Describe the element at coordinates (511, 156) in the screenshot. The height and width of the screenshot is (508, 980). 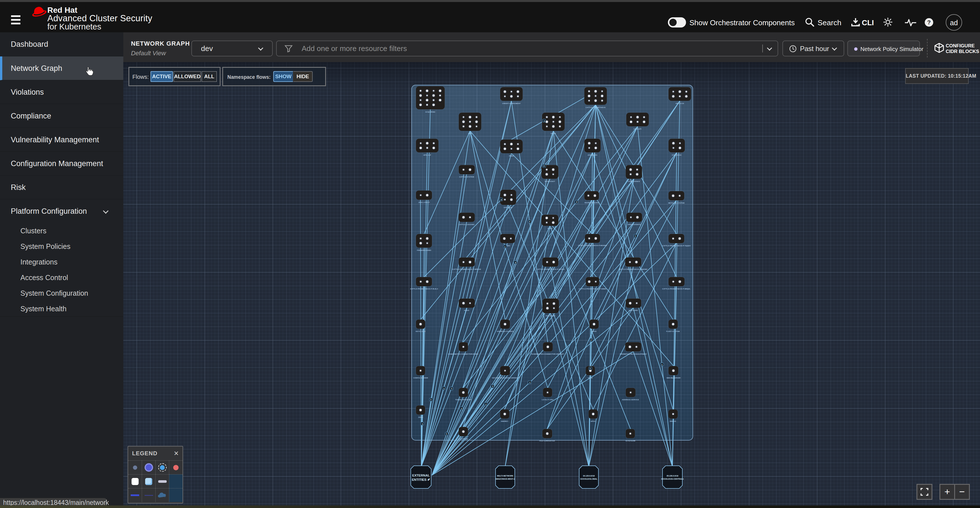
I see `svg-text: IRINA` at that location.